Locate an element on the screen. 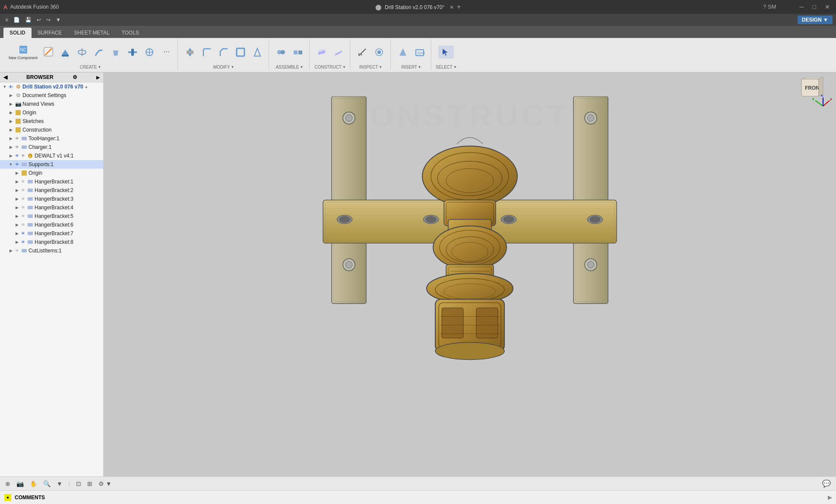 Image resolution: width=836 pixels, height=504 pixels. tree-expand-hb6: ▶ is located at coordinates (17, 225).